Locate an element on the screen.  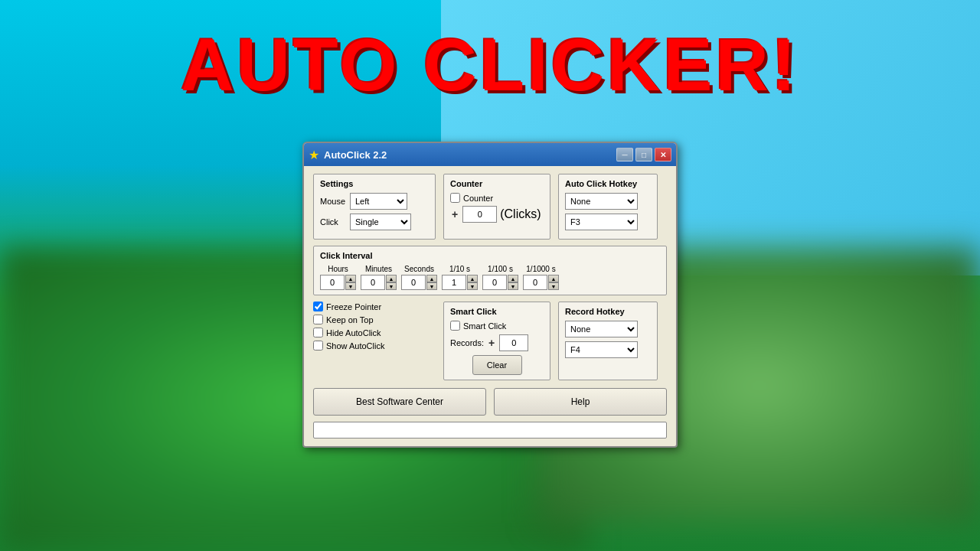
hours-down: ▼ is located at coordinates (351, 286).